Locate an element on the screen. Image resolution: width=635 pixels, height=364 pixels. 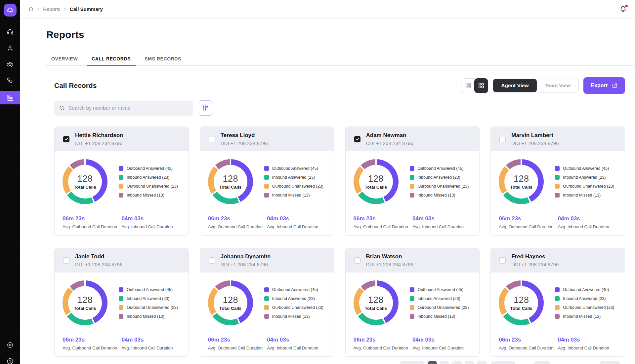
agent-card: Marvin Lambert DDI +1 208 234 8796 128 T… is located at coordinates (558, 181).